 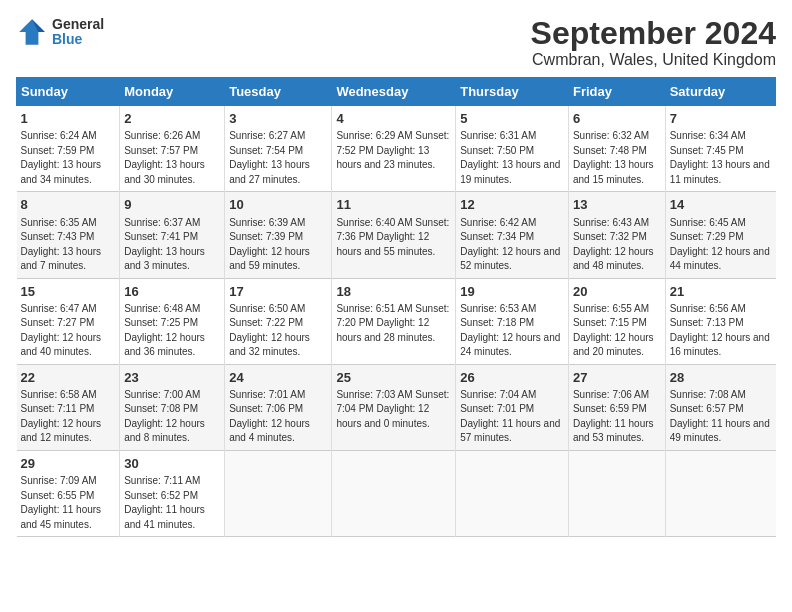 I want to click on day-info: Sunrise: 6:50 AM Sunset: 7:22 PM Dayligh…, so click(x=278, y=331).